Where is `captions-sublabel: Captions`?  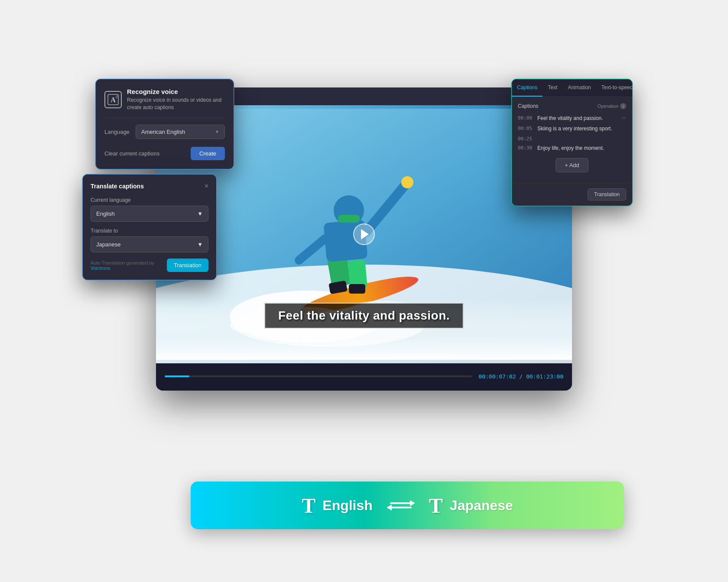
captions-sublabel: Captions is located at coordinates (528, 106).